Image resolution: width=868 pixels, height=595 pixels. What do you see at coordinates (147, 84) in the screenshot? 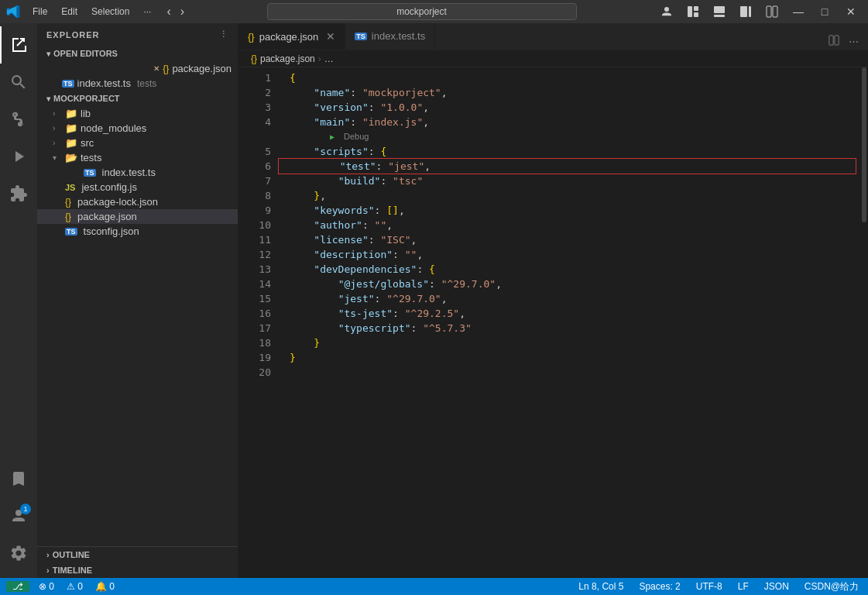
I see `tests-folder-label: tests` at bounding box center [147, 84].